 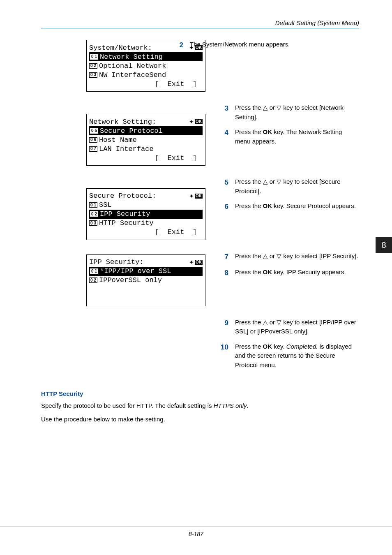 What do you see at coordinates (384, 245) in the screenshot?
I see `chapter-tab: 8` at bounding box center [384, 245].